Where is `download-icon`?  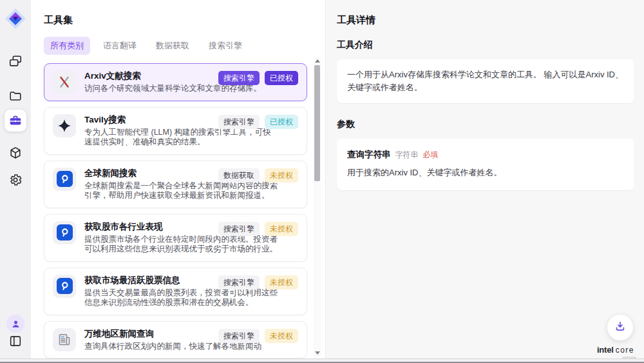
download-icon is located at coordinates (620, 328).